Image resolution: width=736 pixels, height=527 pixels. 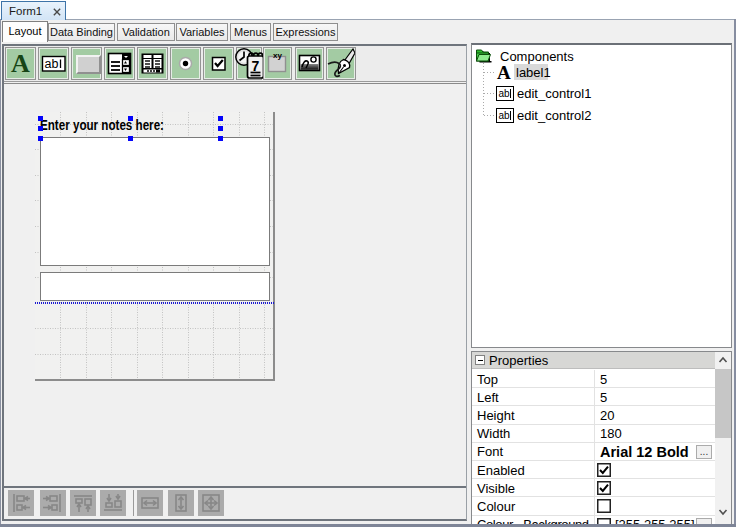 What do you see at coordinates (256, 66) in the screenshot?
I see `svg-text: 7` at bounding box center [256, 66].